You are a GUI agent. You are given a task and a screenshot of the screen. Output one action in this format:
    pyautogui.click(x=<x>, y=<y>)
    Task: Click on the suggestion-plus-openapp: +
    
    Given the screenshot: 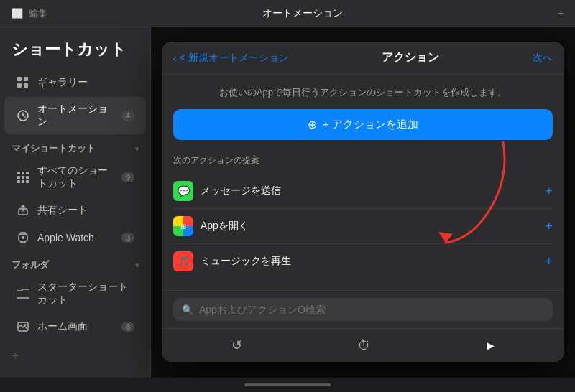 What is the action you would take?
    pyautogui.click(x=549, y=227)
    